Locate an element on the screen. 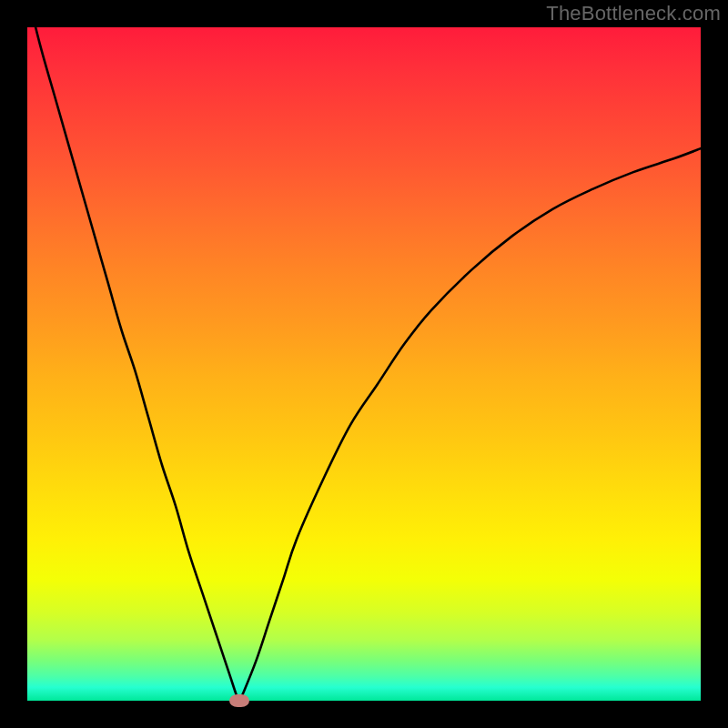 Image resolution: width=728 pixels, height=728 pixels. watermark-text: TheBottleneck.com is located at coordinates (633, 14).